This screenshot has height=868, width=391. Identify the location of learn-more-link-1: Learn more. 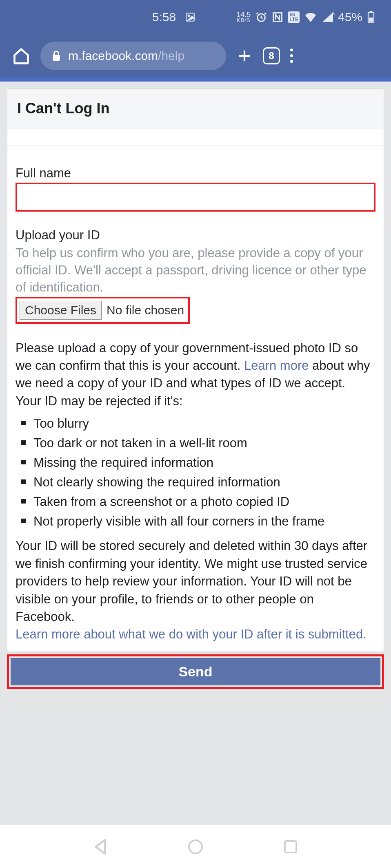
(277, 365).